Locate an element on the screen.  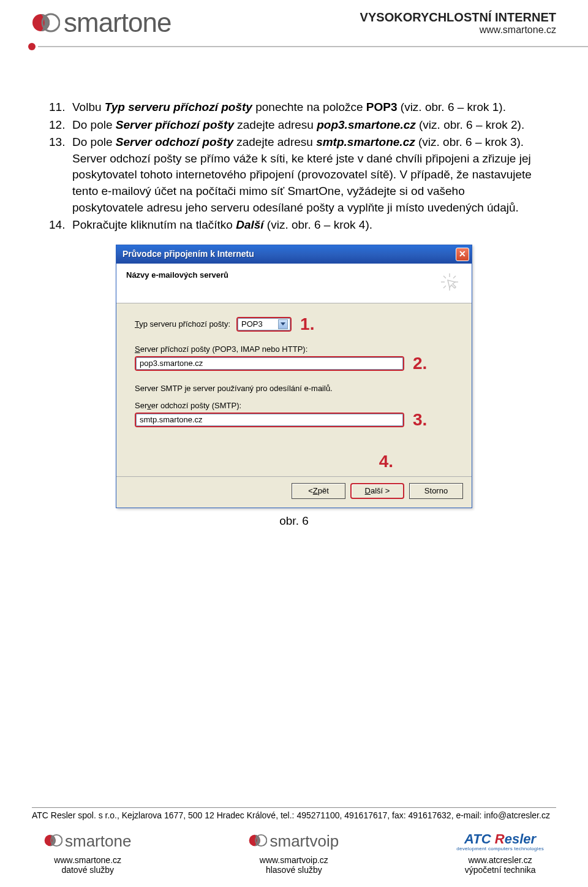
marker-1: 1. is located at coordinates (306, 324).